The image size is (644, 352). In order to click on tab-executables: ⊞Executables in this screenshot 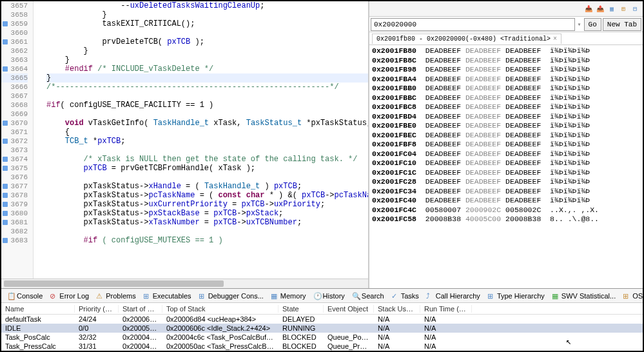, I will do `click(168, 296)`.